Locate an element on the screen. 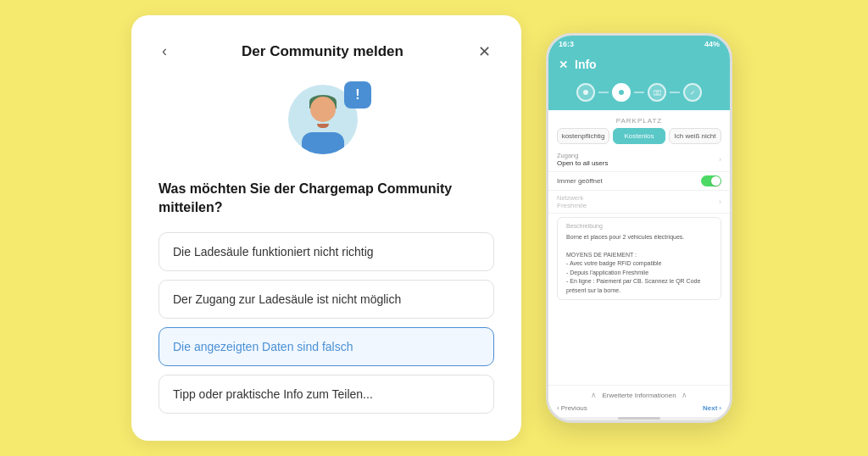  step-4: ✓ is located at coordinates (693, 92).